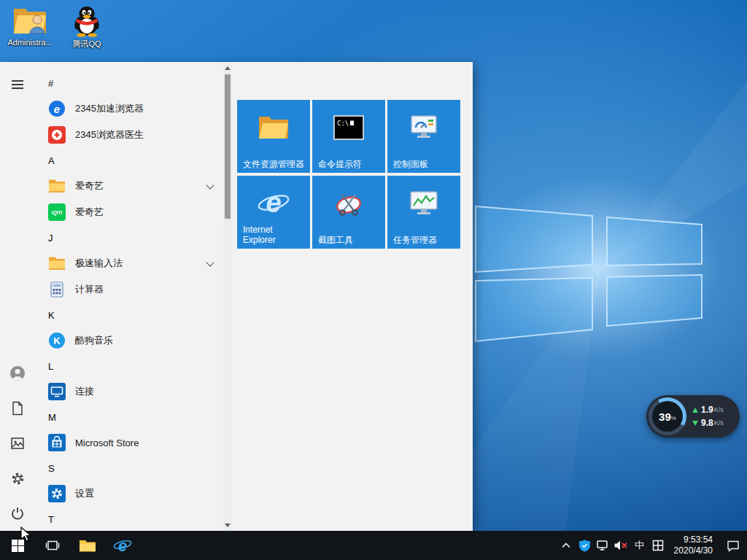 Image resolution: width=747 pixels, height=560 pixels. What do you see at coordinates (57, 213) in the screenshot?
I see `svg-text: iQIYI` at bounding box center [57, 213].